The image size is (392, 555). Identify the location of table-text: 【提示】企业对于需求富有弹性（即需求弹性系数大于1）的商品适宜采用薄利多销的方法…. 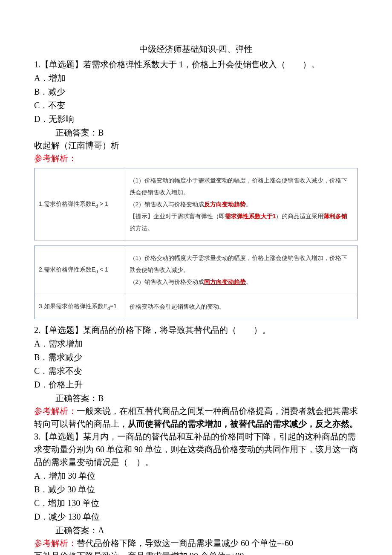
(241, 222).